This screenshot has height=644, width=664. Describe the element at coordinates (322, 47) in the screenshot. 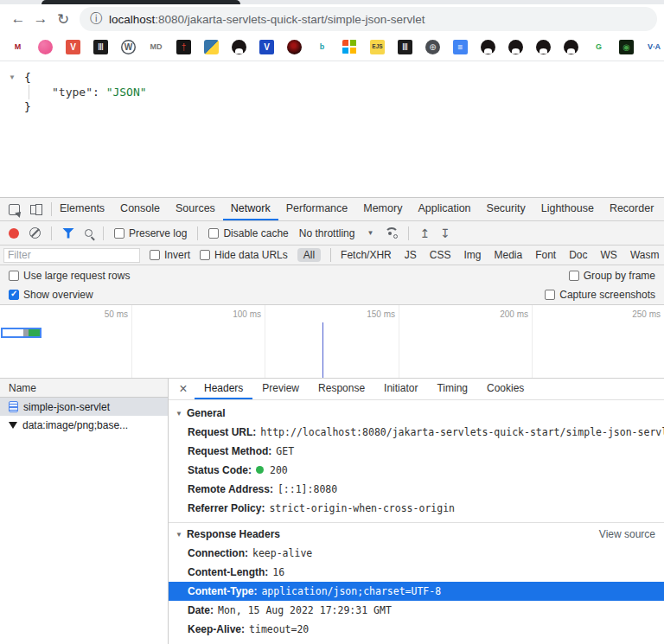

I see `bookmark-b-teal: b` at that location.